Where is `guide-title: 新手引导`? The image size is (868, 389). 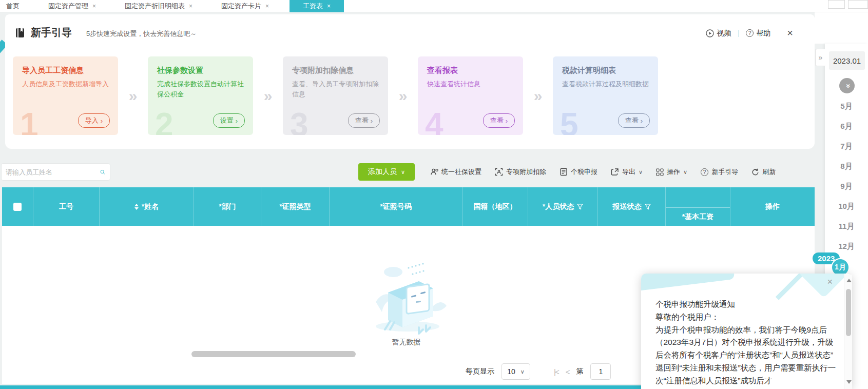
guide-title: 新手引导 is located at coordinates (51, 33).